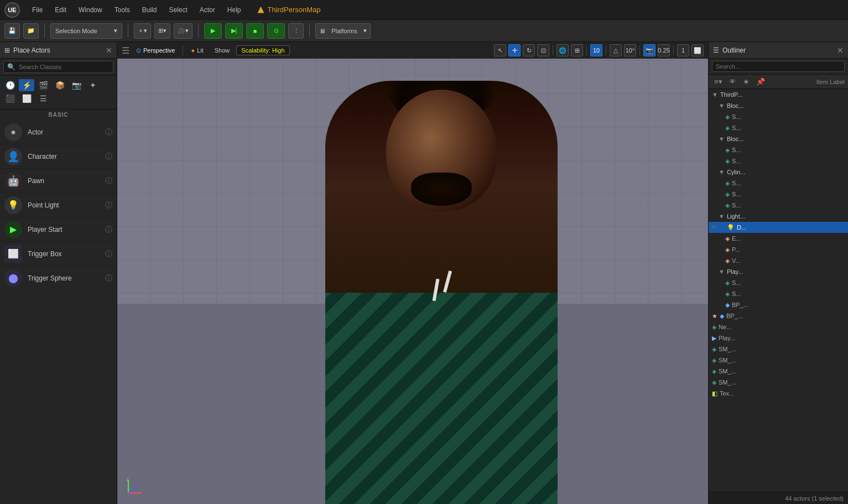  Describe the element at coordinates (149, 10) in the screenshot. I see `menu-build: Build` at that location.